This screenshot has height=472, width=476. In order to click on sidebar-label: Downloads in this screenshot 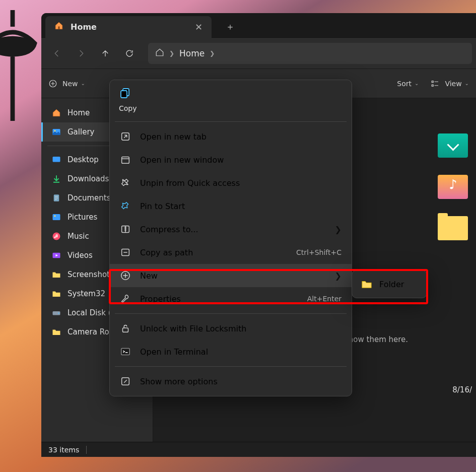, I will do `click(88, 179)`.